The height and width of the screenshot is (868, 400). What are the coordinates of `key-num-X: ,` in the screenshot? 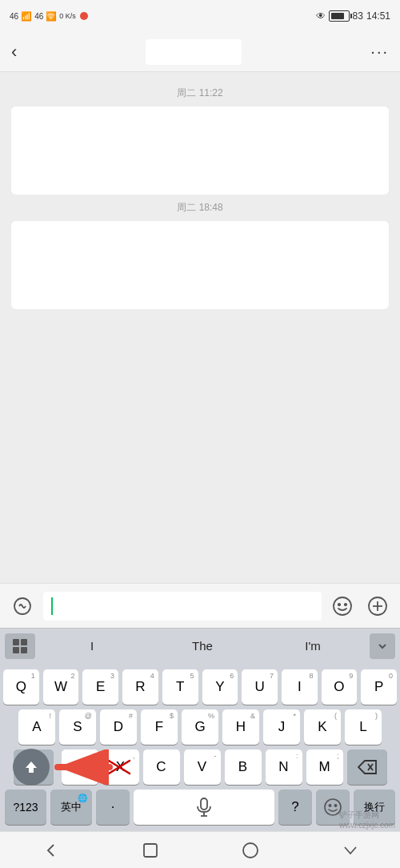 It's located at (134, 756).